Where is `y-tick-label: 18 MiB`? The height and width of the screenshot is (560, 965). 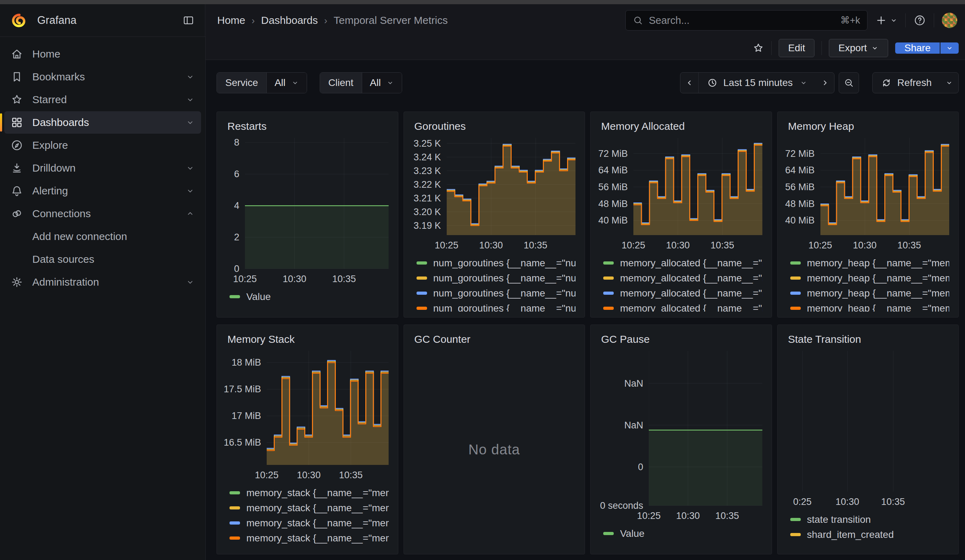
y-tick-label: 18 MiB is located at coordinates (247, 363).